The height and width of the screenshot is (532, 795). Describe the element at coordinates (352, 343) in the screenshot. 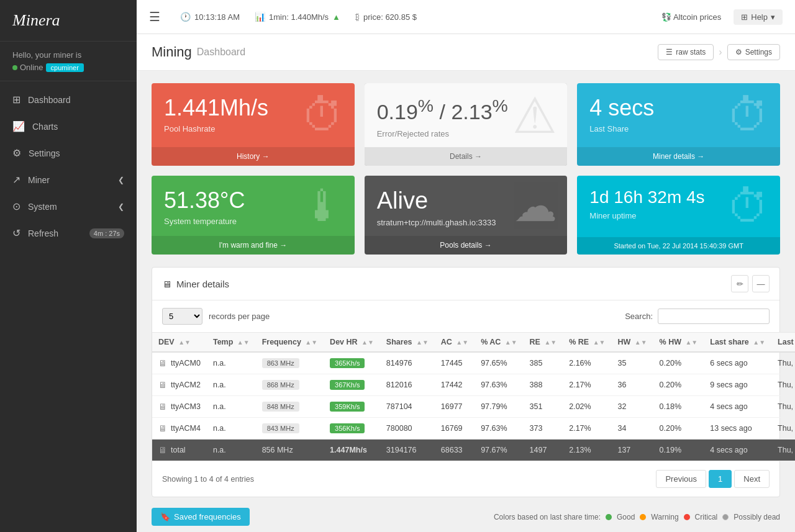

I see `col-devhr: Dev HR ▲▼` at that location.